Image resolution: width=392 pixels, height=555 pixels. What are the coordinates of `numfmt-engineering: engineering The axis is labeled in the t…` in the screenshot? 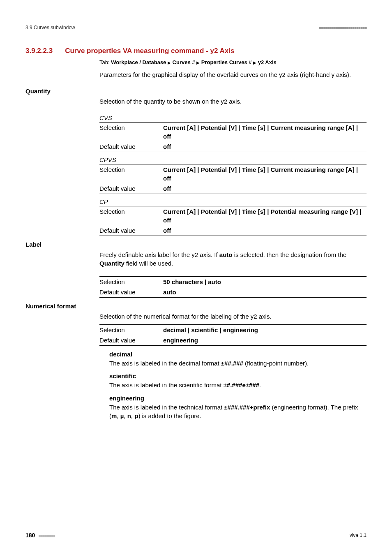 It's located at (238, 407).